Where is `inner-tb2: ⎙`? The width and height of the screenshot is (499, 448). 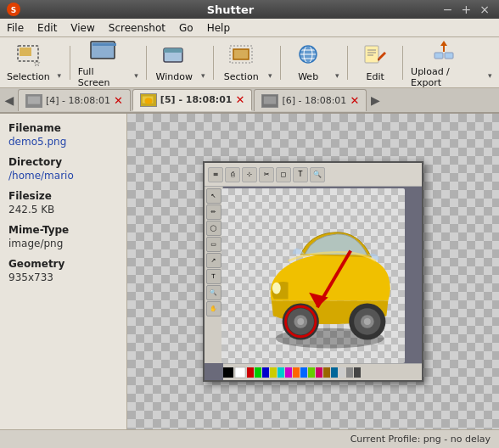
inner-tb2: ⎙ is located at coordinates (233, 175).